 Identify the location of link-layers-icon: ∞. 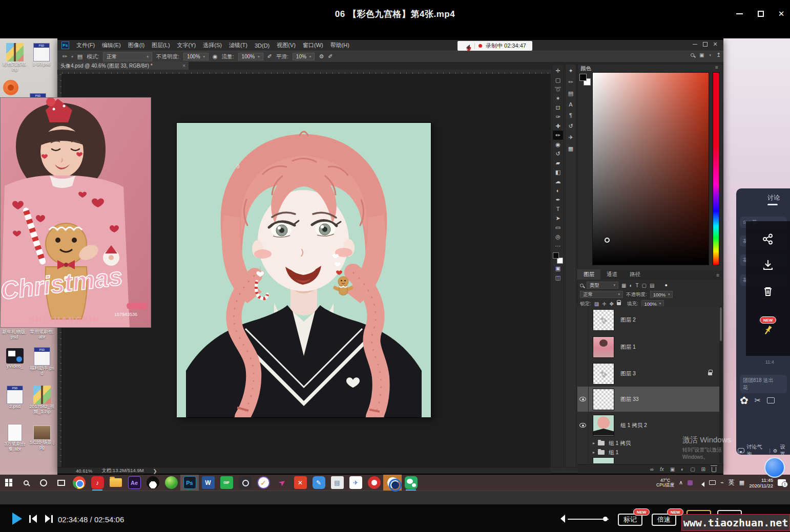
(652, 469).